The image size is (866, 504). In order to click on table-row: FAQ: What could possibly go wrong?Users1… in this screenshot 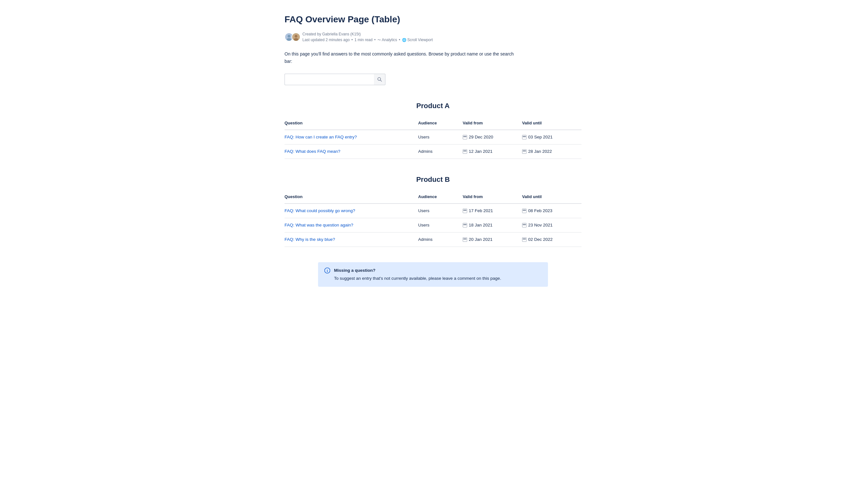, I will do `click(433, 211)`.